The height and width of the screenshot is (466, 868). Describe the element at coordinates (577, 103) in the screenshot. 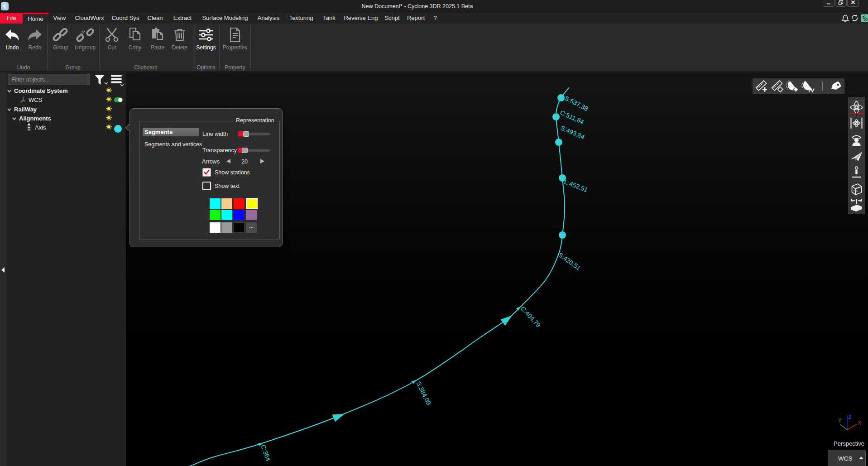

I see `svg-text: S:537,38` at that location.